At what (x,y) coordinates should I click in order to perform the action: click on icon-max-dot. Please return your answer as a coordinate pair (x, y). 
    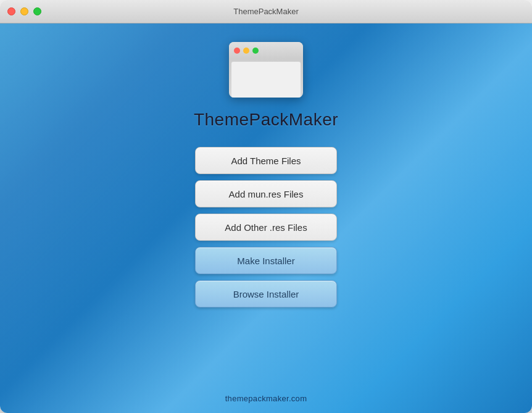
    Looking at the image, I should click on (256, 51).